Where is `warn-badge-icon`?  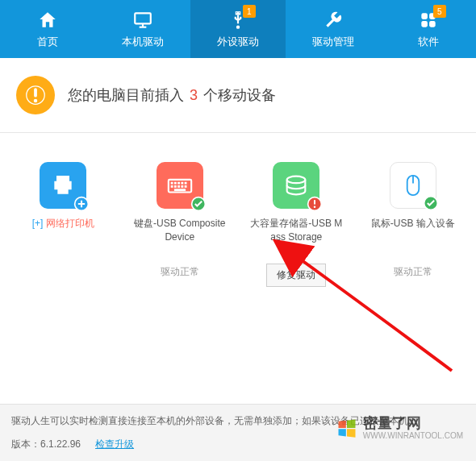
warn-badge-icon is located at coordinates (315, 204).